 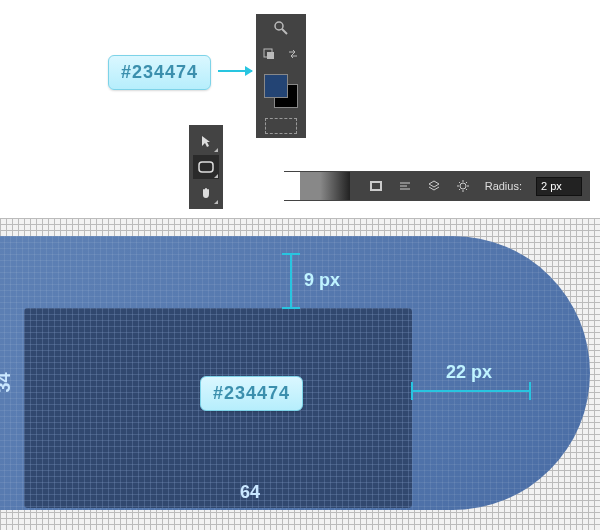 What do you see at coordinates (291, 281) in the screenshot?
I see `measure-top-line` at bounding box center [291, 281].